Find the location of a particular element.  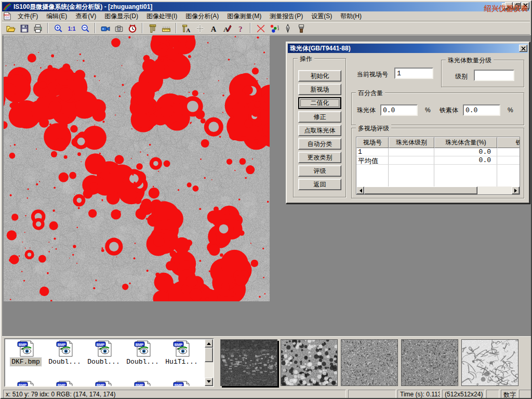

menu-item: 测量报告(P) is located at coordinates (286, 17).